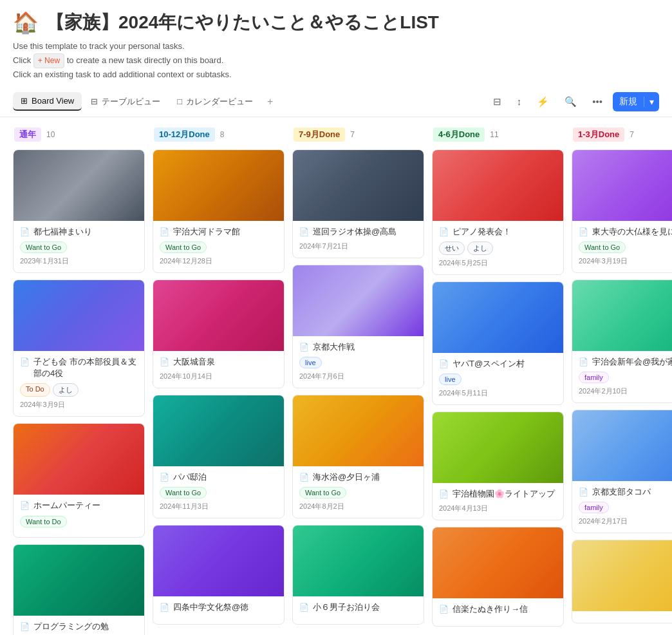 The height and width of the screenshot is (635, 672). What do you see at coordinates (180, 102) in the screenshot?
I see `calendar-icon: □` at bounding box center [180, 102].